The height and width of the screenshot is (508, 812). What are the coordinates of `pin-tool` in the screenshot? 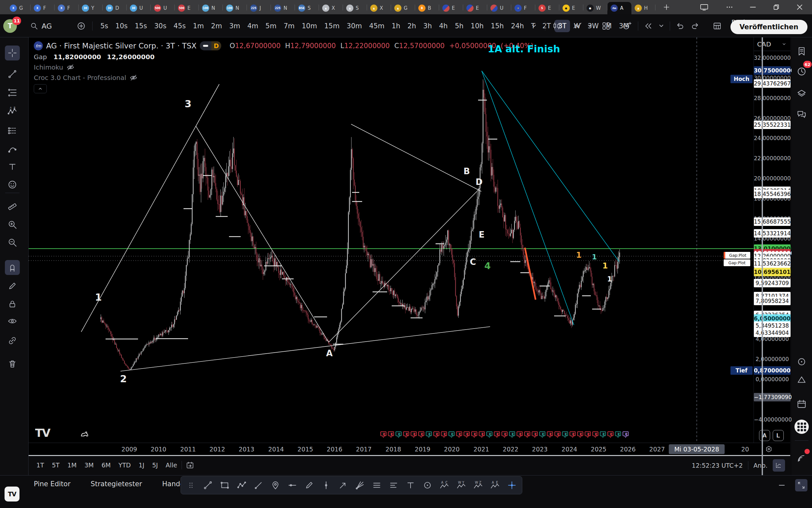 It's located at (275, 485).